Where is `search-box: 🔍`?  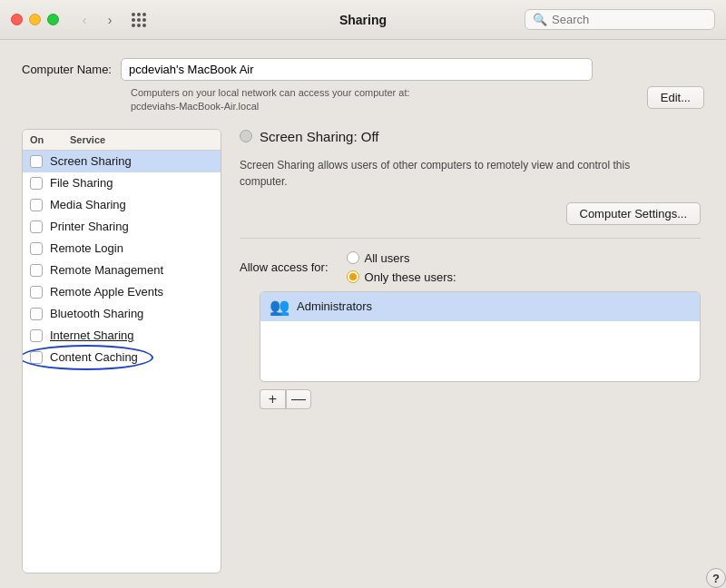
search-box: 🔍 is located at coordinates (620, 20).